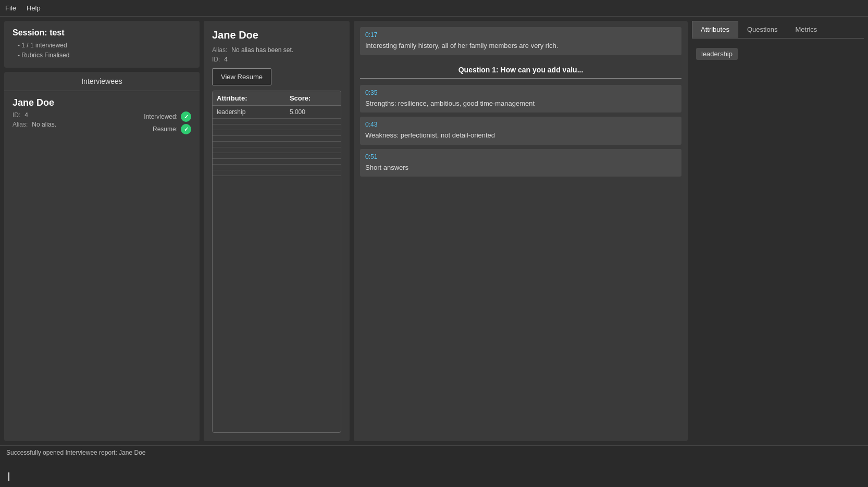 Image resolution: width=868 pixels, height=487 pixels. I want to click on question-divider: Question 1: How can you add valu..., so click(521, 70).